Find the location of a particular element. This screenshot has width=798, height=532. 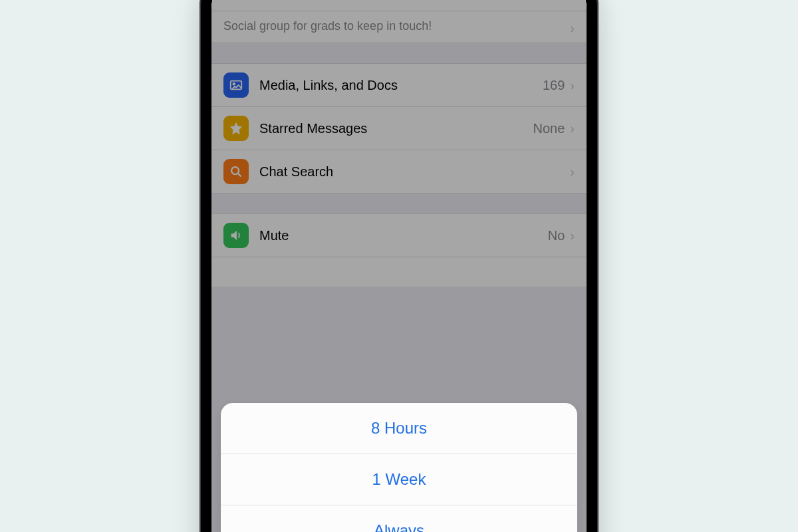

mute-option-8-hours: 8 Hours is located at coordinates (399, 428).